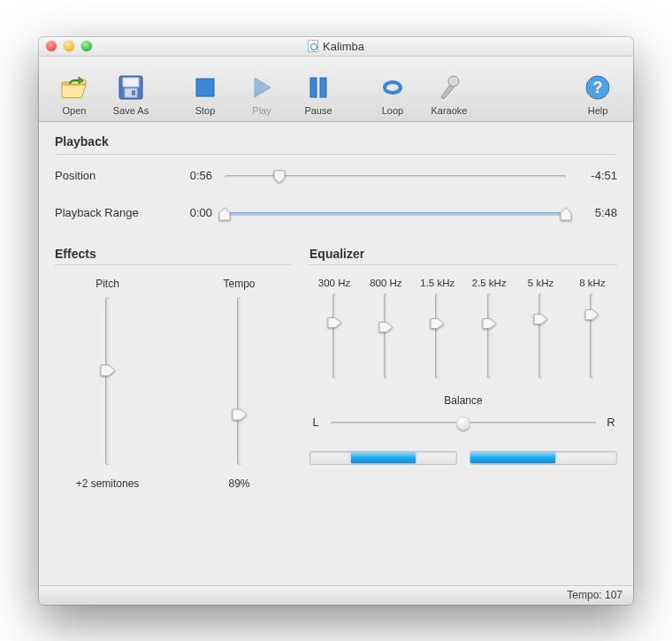 The width and height of the screenshot is (672, 641). What do you see at coordinates (262, 94) in the screenshot?
I see `play-button: Play` at bounding box center [262, 94].